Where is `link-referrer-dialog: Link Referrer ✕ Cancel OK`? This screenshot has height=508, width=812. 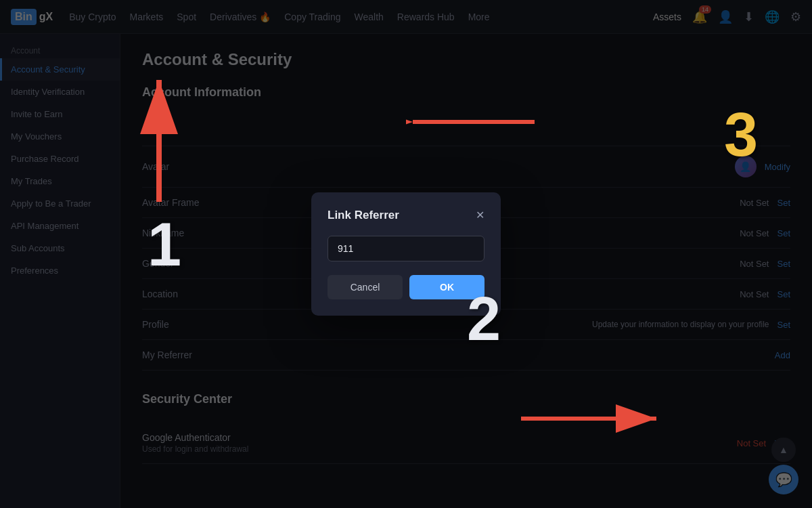 link-referrer-dialog: Link Referrer ✕ Cancel OK is located at coordinates (406, 254).